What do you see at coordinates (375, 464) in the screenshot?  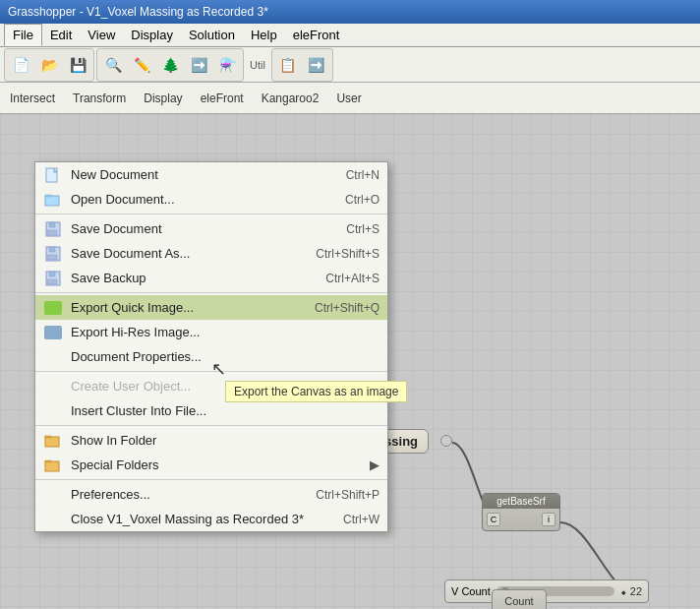 I see `special-folders-arrow: ▶` at bounding box center [375, 464].